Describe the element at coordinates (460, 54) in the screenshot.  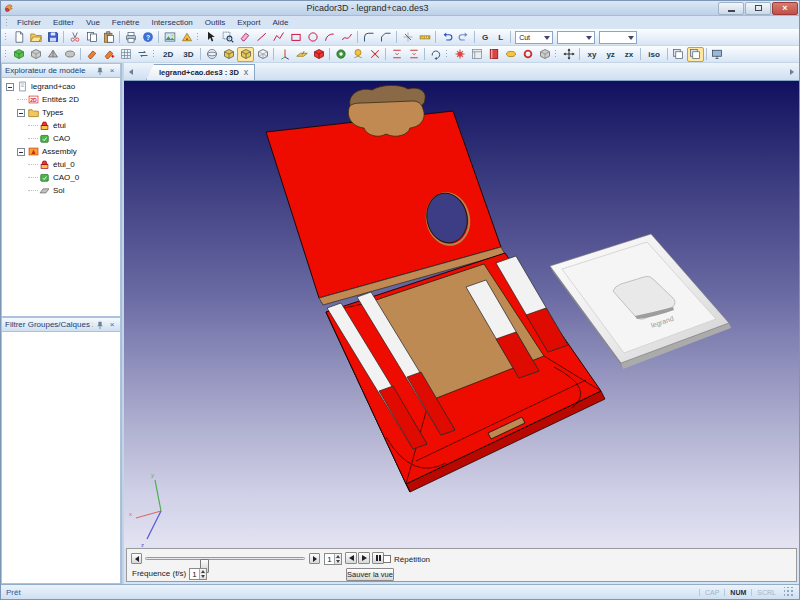
I see `animation-tool-button` at that location.